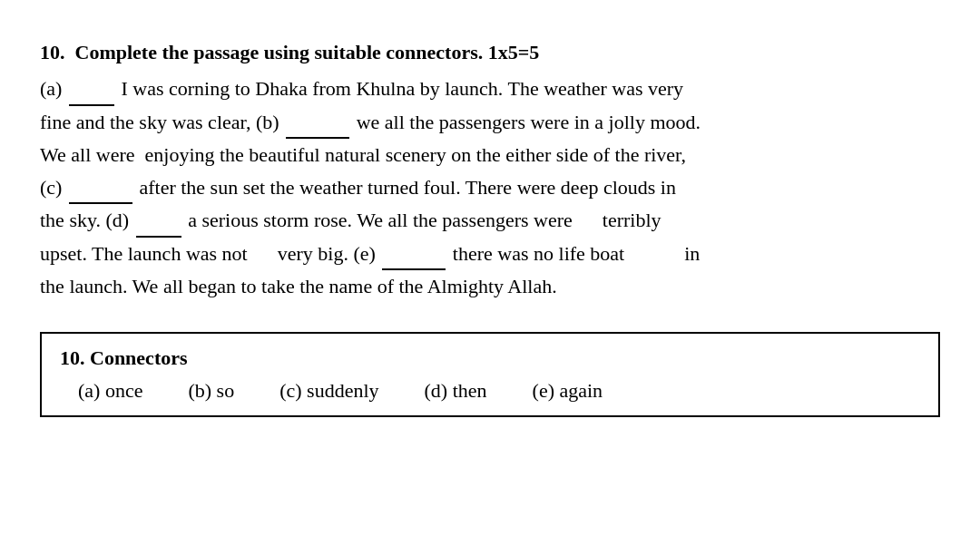 Image resolution: width=980 pixels, height=555 pixels. What do you see at coordinates (211, 391) in the screenshot?
I see `answer-item-b: (b) so` at bounding box center [211, 391].